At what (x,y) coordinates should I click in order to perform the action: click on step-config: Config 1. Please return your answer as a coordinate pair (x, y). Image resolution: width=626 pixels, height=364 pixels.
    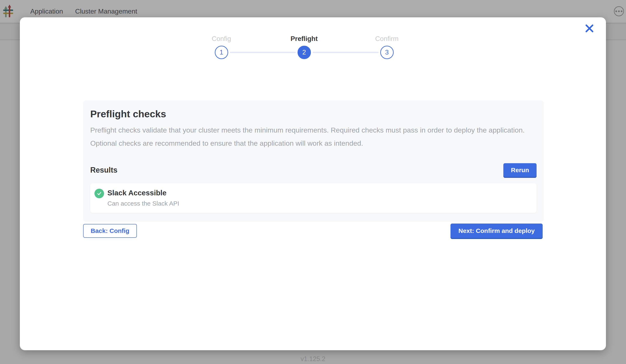
    Looking at the image, I should click on (222, 47).